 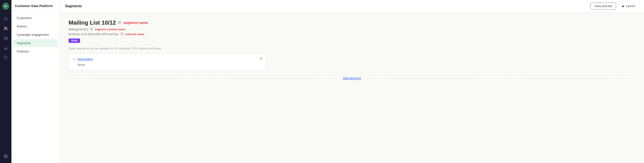 What do you see at coordinates (168, 59) in the screenshot?
I see `description-header: ✓ Description` at bounding box center [168, 59].